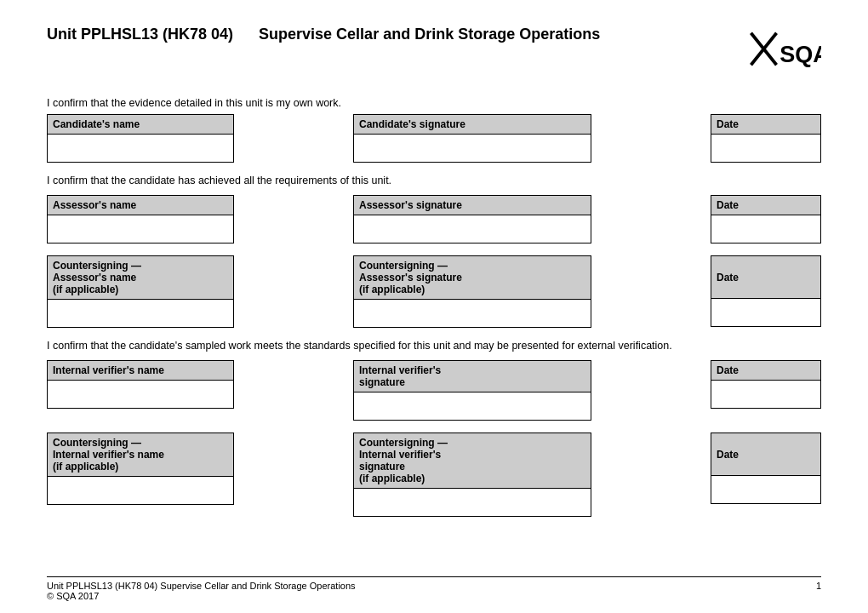 The height and width of the screenshot is (613, 868). What do you see at coordinates (472, 475) in the screenshot?
I see `countersigning-iv-signature-block: Countersigning — Internal verifier's sig…` at bounding box center [472, 475].